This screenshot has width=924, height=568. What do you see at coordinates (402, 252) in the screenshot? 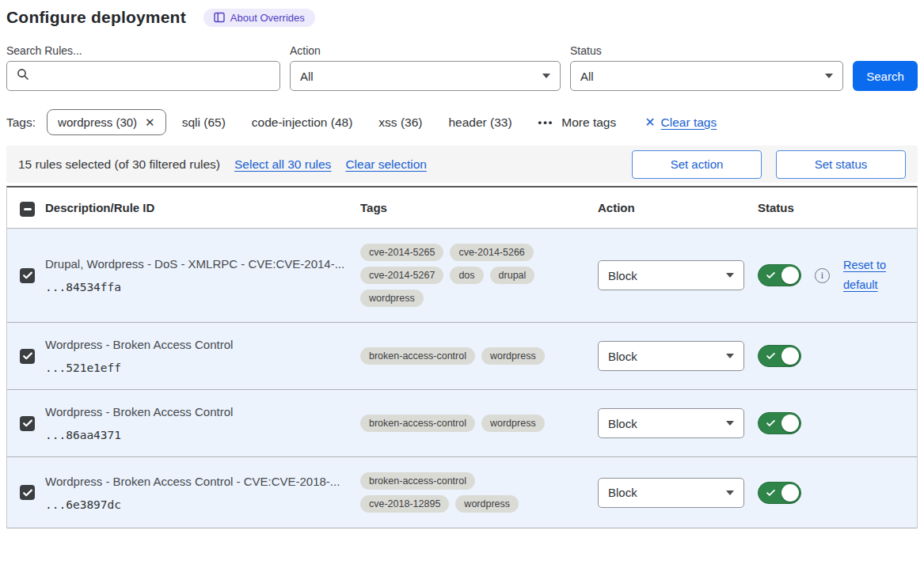
I see `tag-pill: cve-2014-5265` at bounding box center [402, 252].